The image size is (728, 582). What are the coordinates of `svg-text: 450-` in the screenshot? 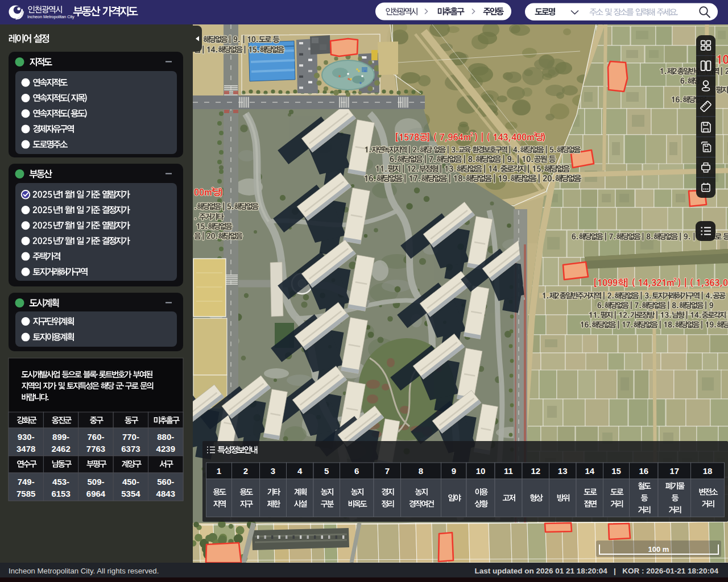 It's located at (131, 482).